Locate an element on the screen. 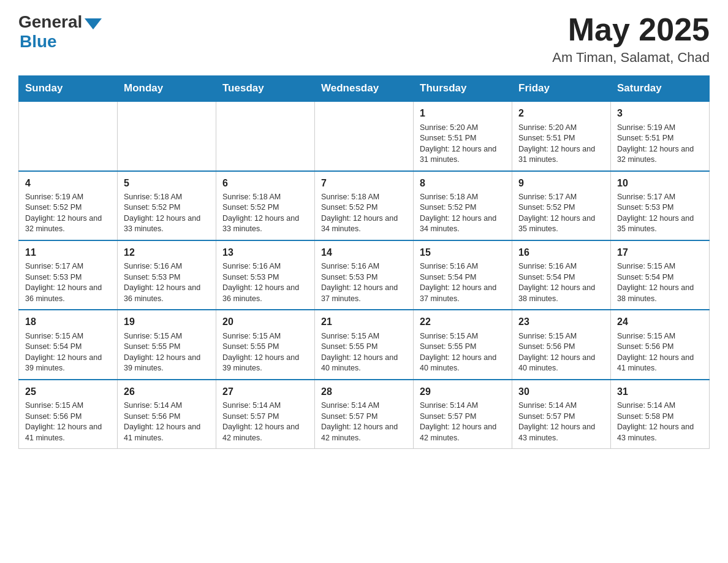 Image resolution: width=728 pixels, height=563 pixels. day-number: 15 is located at coordinates (463, 253).